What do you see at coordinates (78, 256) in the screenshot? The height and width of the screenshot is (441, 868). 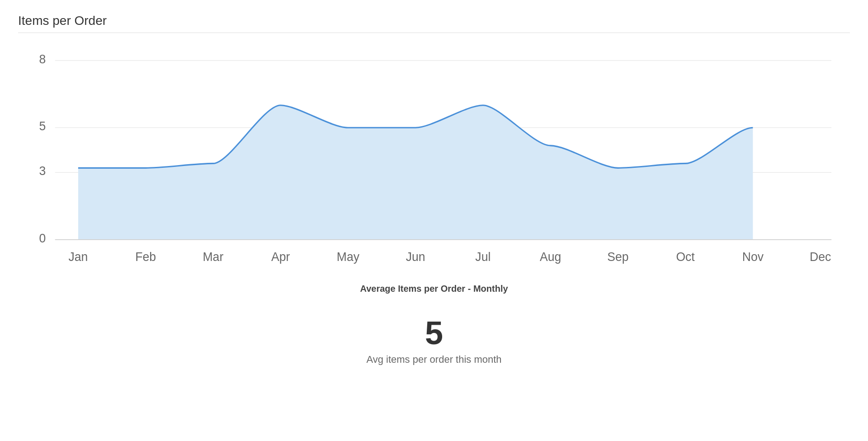 I see `x-label-jan: Jan` at bounding box center [78, 256].